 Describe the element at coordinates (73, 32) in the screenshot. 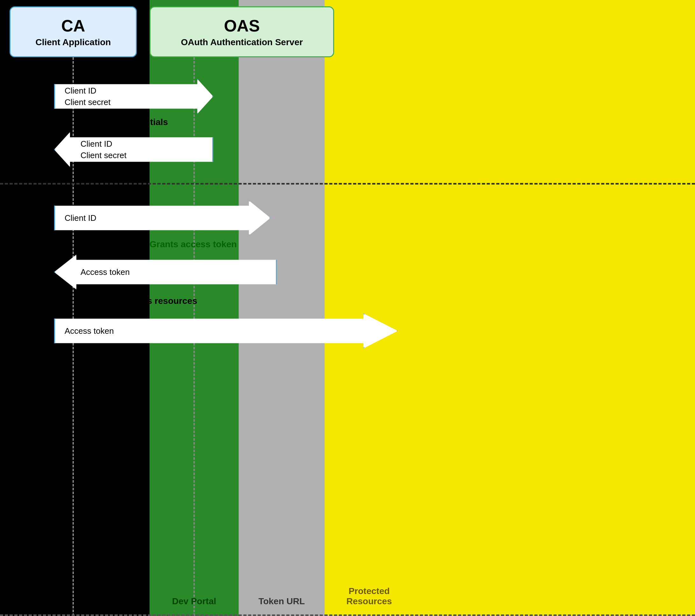

I see `header-ca: CA Client Application` at that location.